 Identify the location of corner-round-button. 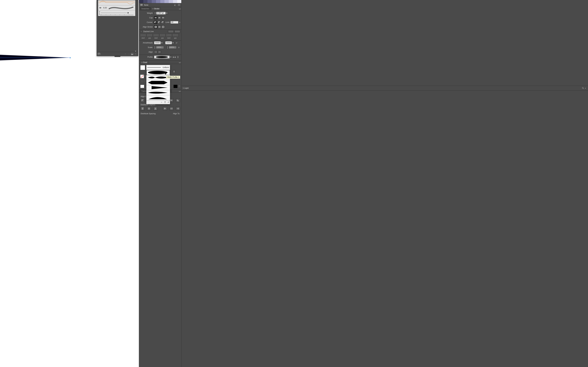
(159, 22).